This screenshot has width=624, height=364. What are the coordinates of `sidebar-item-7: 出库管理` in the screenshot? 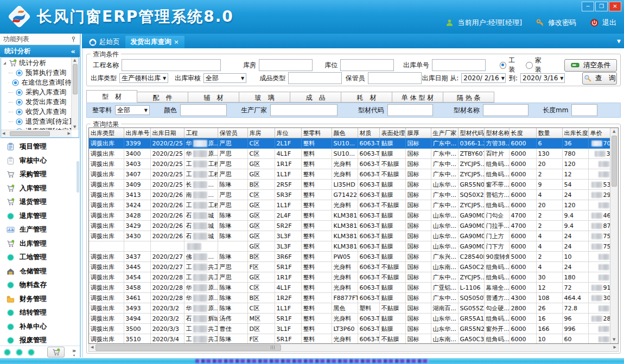 It's located at (40, 244).